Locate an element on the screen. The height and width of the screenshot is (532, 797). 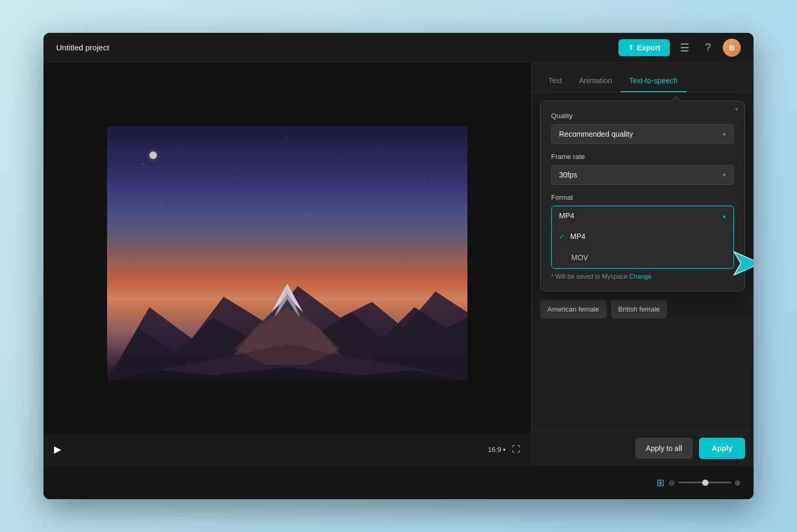
quality-label: Quality is located at coordinates (642, 116).